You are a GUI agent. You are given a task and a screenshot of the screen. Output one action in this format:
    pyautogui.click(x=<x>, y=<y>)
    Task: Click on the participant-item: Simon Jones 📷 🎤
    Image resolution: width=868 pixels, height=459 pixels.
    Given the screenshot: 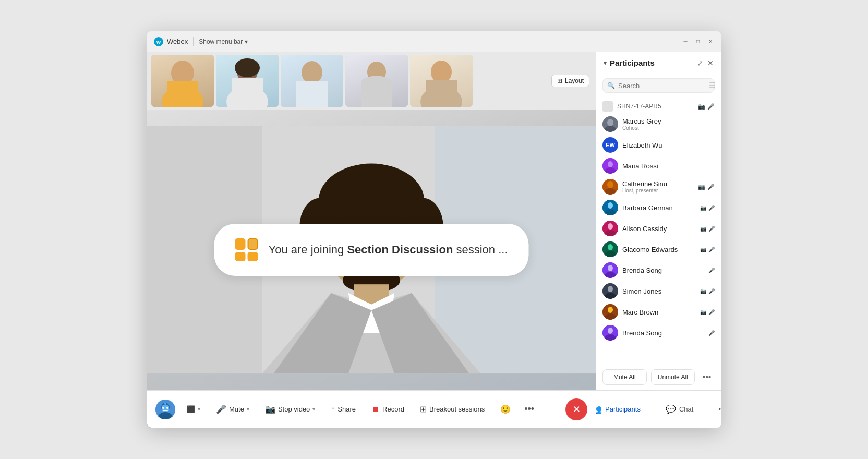 What is the action you would take?
    pyautogui.click(x=658, y=291)
    